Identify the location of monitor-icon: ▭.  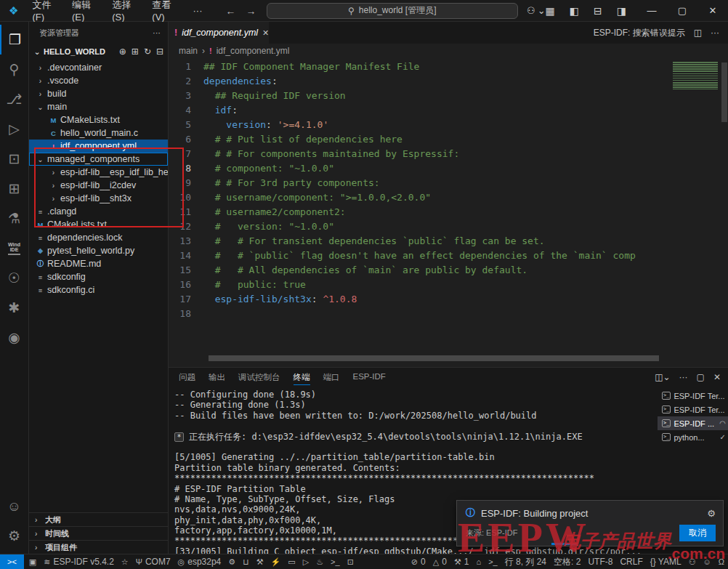
(291, 562).